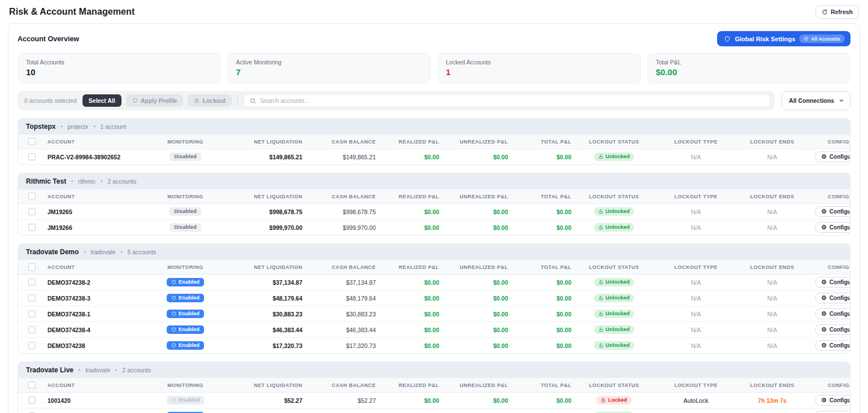 The image size is (868, 413). What do you see at coordinates (434, 411) in the screenshot?
I see `account-row: 1373183 Enabled $0.00 $0.00 $0.00 $0.00 …` at bounding box center [434, 411].